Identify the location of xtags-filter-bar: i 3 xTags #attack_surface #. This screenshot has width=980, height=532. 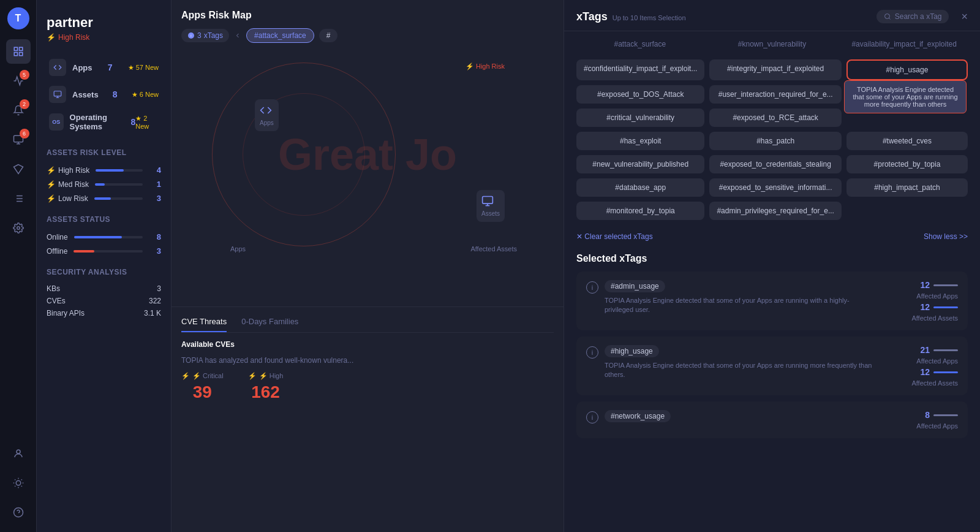
(368, 36).